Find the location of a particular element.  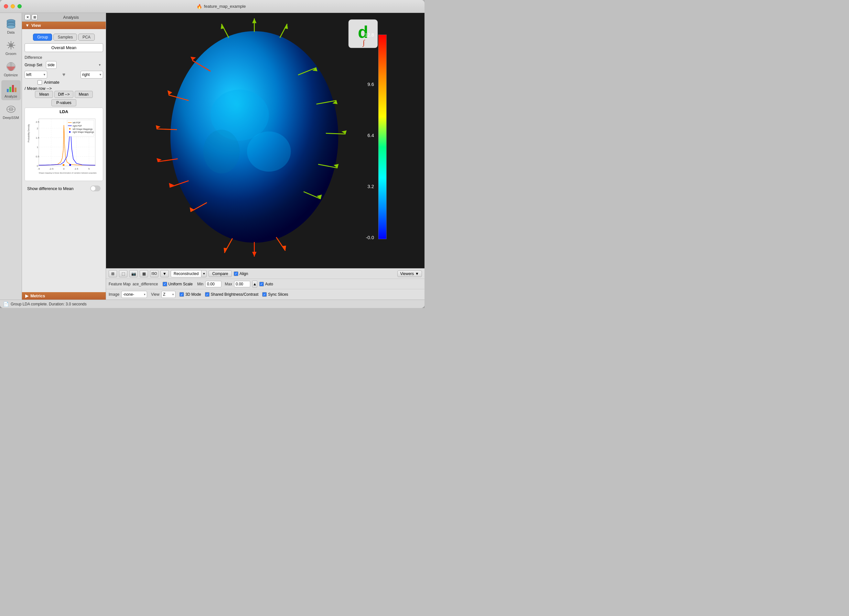

diff-arrow-button: Diff --> is located at coordinates (64, 94).